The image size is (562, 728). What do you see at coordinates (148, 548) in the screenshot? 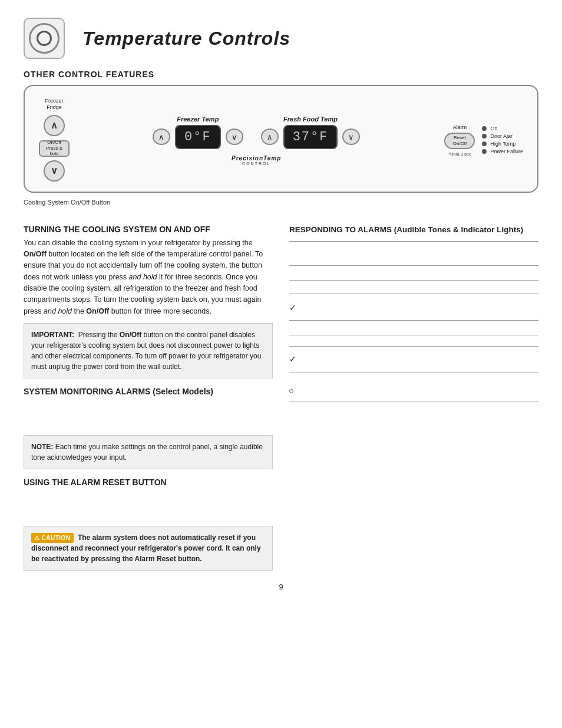
I see `caution-box: CAUTION The alarm system does not automa…` at bounding box center [148, 548].